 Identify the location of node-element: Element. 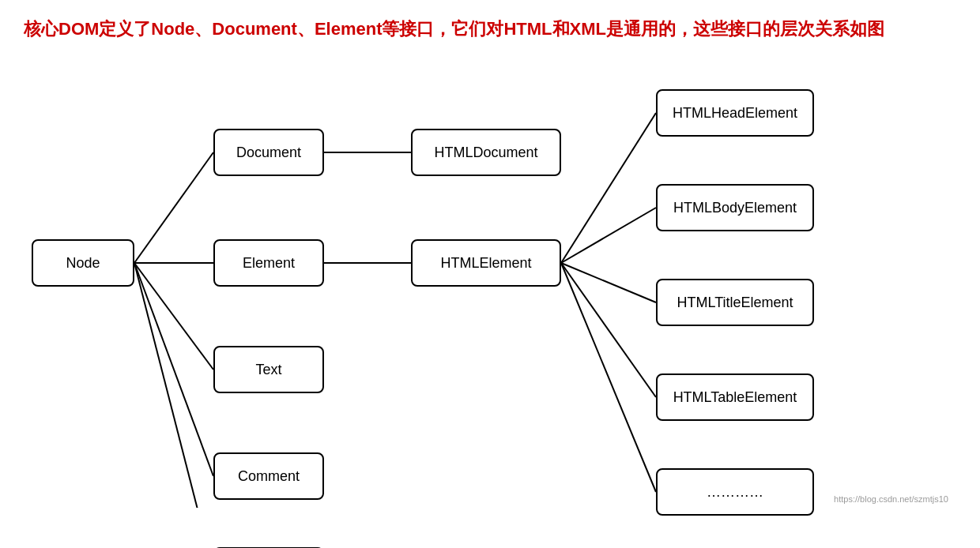
(269, 263).